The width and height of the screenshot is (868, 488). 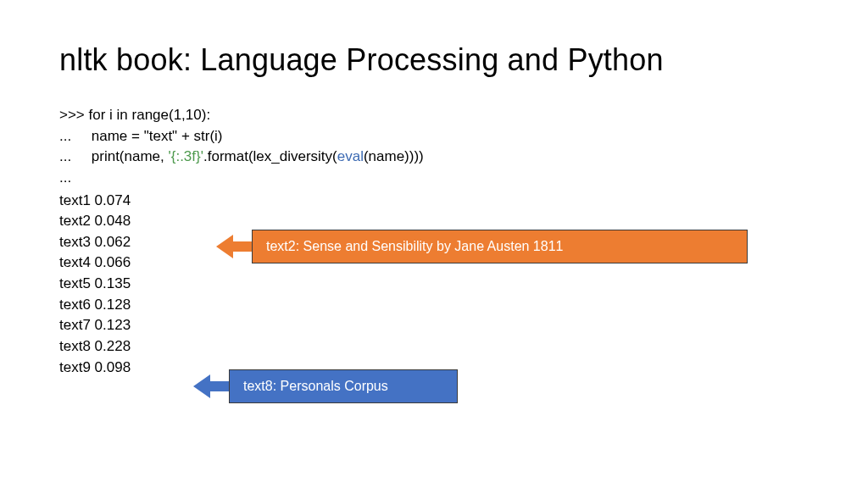 I want to click on code-line-3: ... print(name, '{:.3f}'.format(lex_dive…, so click(x=434, y=158).